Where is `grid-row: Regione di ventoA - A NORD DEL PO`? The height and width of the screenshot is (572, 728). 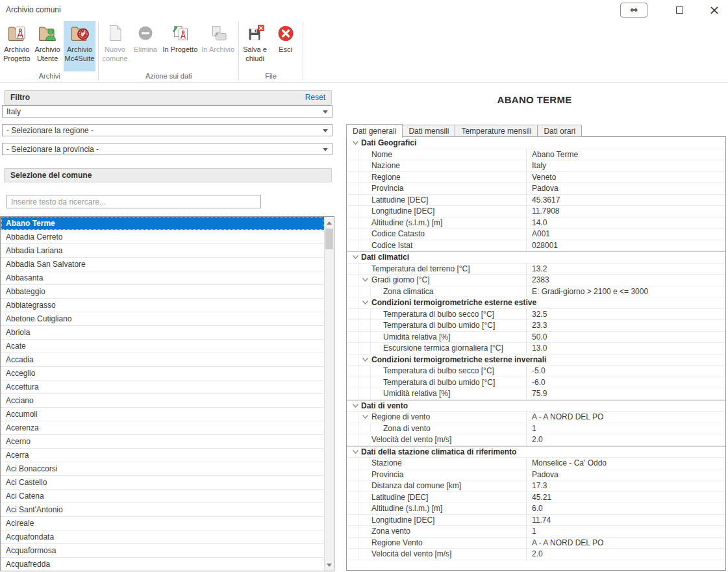 grid-row: Regione di ventoA - A NORD DEL PO is located at coordinates (536, 417).